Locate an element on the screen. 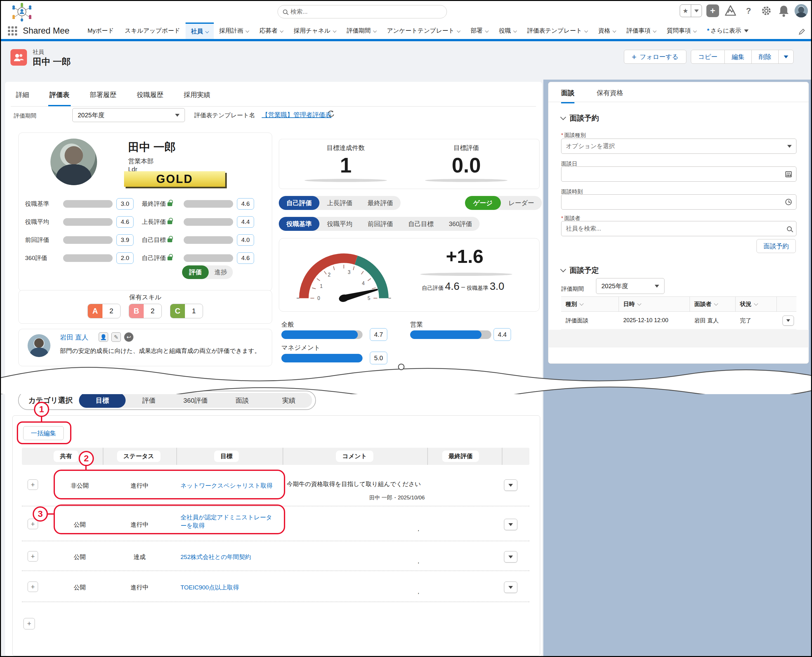 The width and height of the screenshot is (812, 657). global-actions-button: + is located at coordinates (712, 11).